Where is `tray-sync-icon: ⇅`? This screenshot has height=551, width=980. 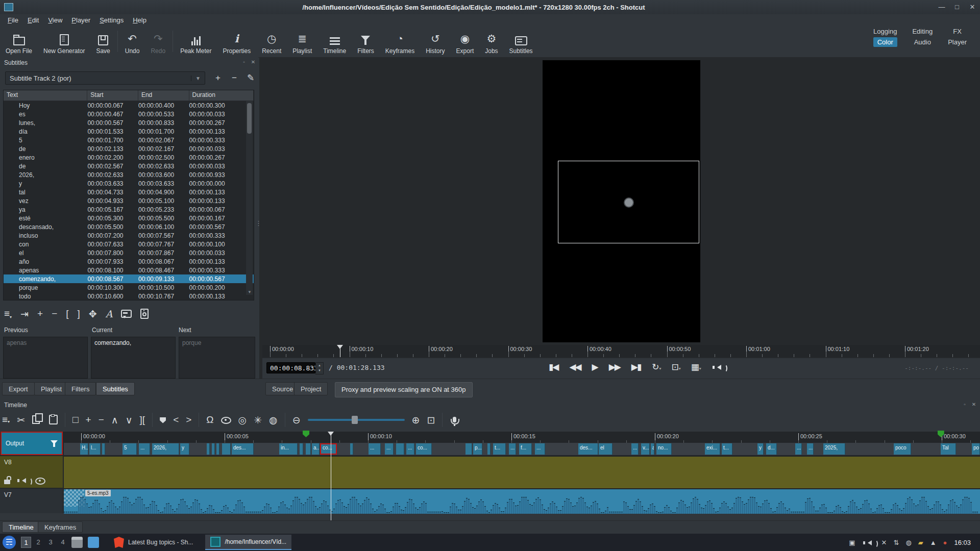
tray-sync-icon: ⇅ is located at coordinates (896, 543).